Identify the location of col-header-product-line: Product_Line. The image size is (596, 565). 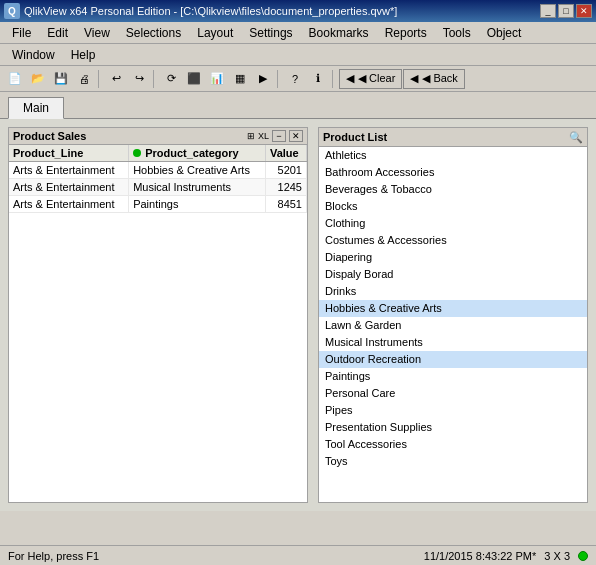
(69, 154).